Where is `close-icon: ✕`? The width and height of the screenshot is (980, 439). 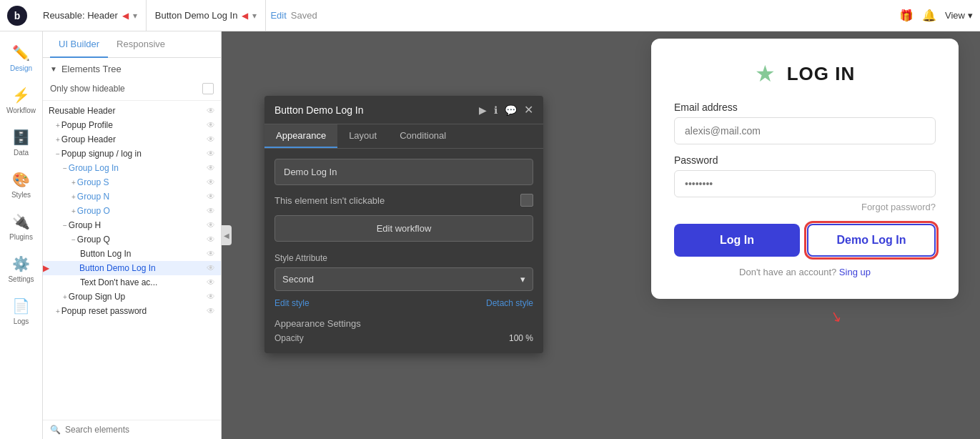
close-icon: ✕ is located at coordinates (529, 110).